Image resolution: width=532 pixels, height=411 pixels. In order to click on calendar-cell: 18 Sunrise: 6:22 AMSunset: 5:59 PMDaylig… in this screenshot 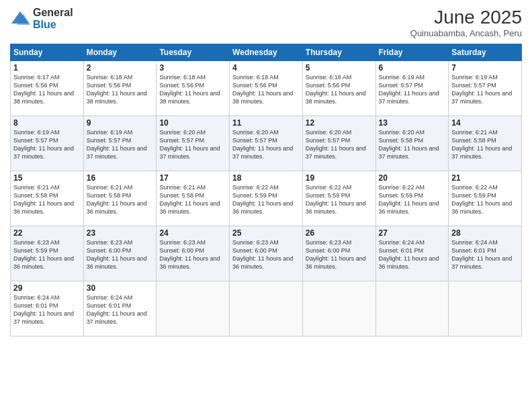, I will do `click(266, 199)`.